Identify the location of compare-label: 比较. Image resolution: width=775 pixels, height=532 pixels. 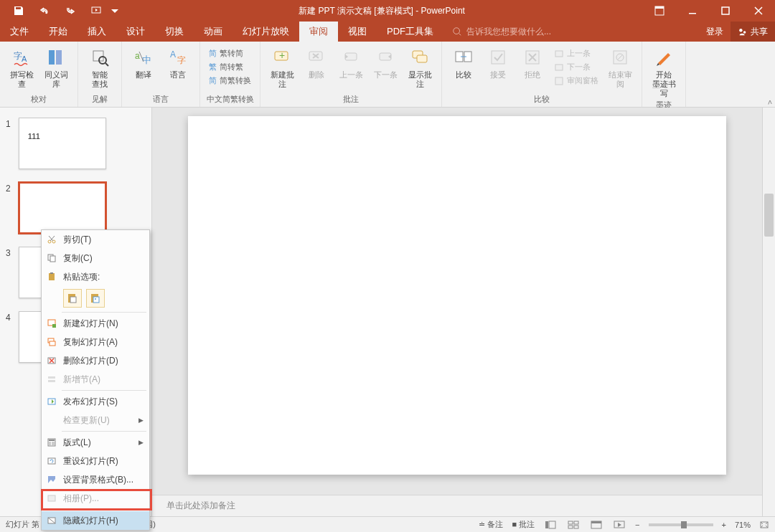
(464, 75).